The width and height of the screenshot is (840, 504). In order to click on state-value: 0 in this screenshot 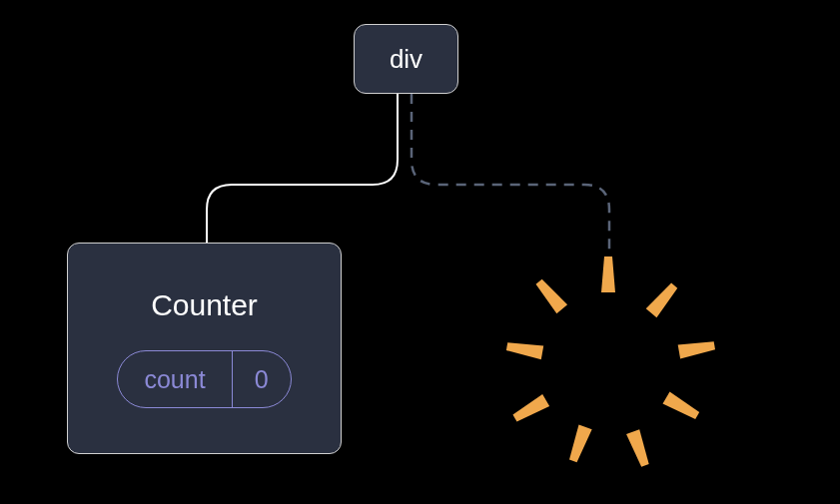, I will do `click(262, 379)`.